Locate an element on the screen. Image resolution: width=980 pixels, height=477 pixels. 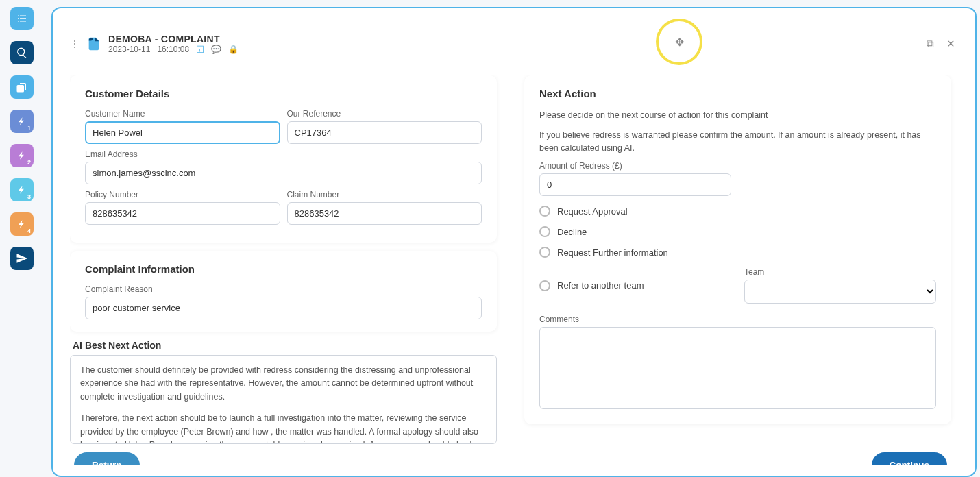
redress-amount-input is located at coordinates (635, 185).